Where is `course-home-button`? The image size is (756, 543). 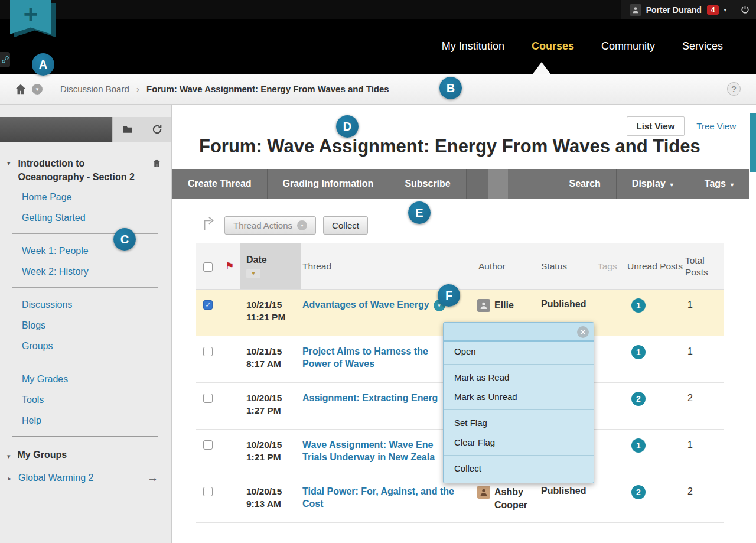 course-home-button is located at coordinates (157, 164).